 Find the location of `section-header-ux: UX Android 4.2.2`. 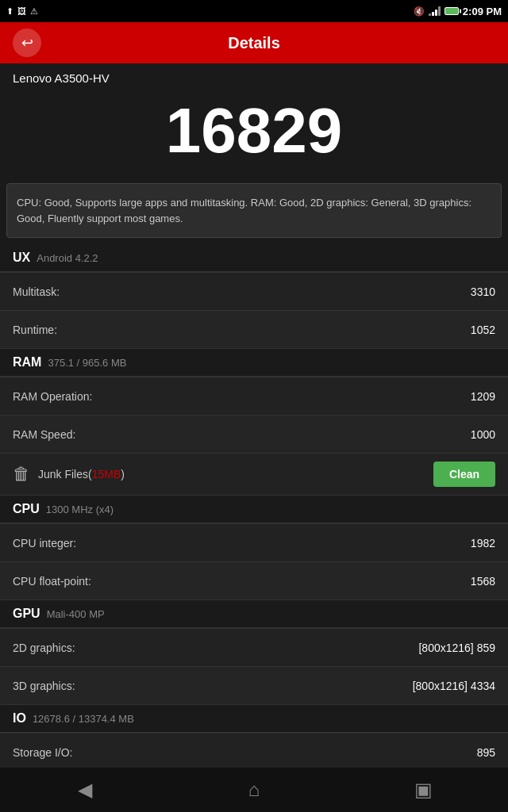

section-header-ux: UX Android 4.2.2 is located at coordinates (254, 256).